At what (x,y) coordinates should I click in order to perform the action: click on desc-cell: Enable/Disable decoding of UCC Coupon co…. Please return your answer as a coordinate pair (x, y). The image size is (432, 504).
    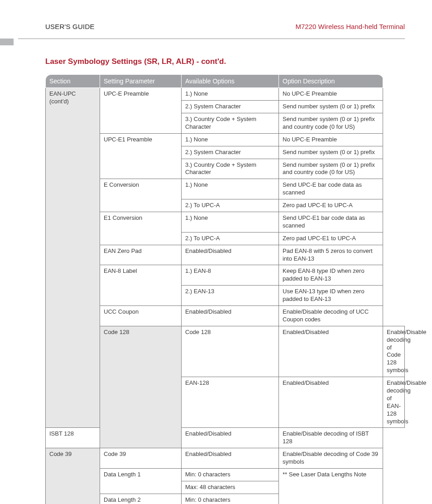
    Looking at the image, I should click on (331, 316).